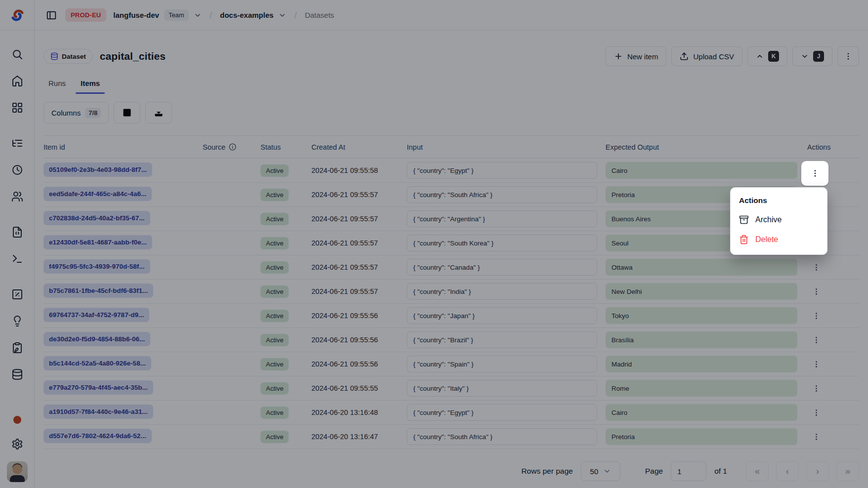 The image size is (868, 488). I want to click on archive-label: Archive, so click(768, 220).